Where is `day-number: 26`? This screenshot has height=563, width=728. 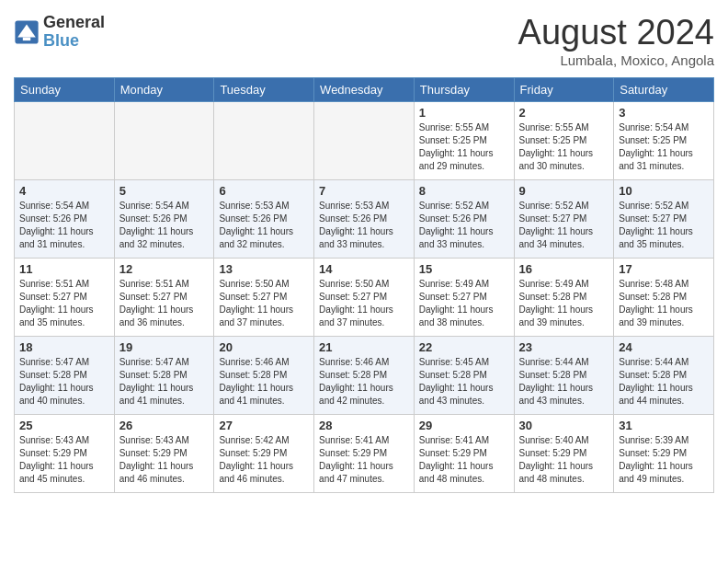
day-number: 26 is located at coordinates (165, 425).